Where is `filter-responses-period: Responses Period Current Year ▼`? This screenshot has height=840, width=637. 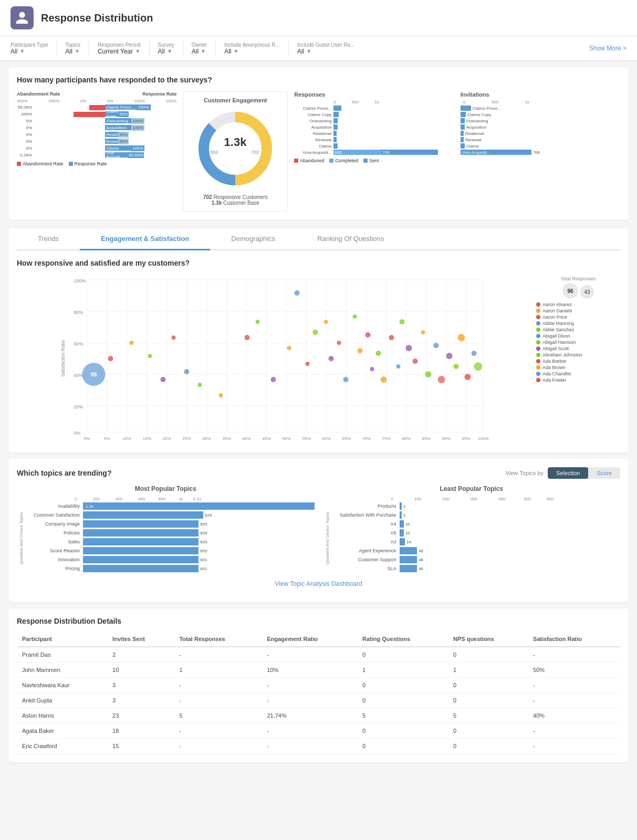 filter-responses-period: Responses Period Current Year ▼ is located at coordinates (119, 48).